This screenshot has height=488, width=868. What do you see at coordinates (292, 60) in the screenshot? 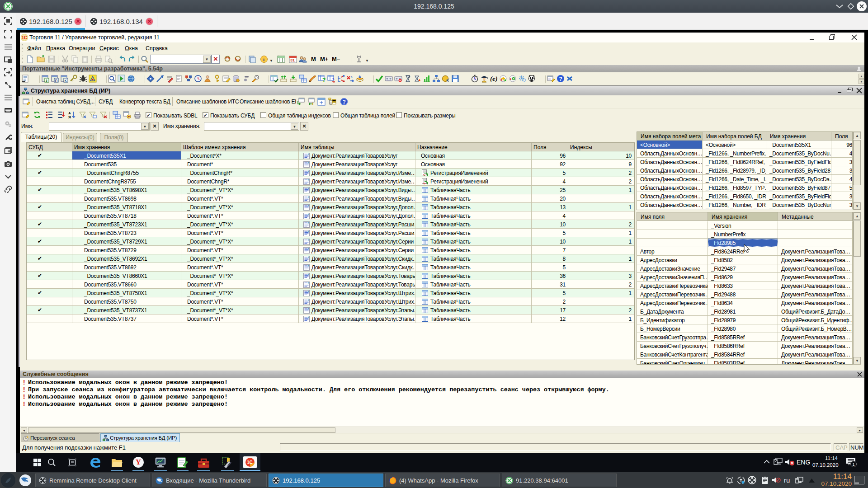
I see `svg-text: 31` at bounding box center [292, 60].